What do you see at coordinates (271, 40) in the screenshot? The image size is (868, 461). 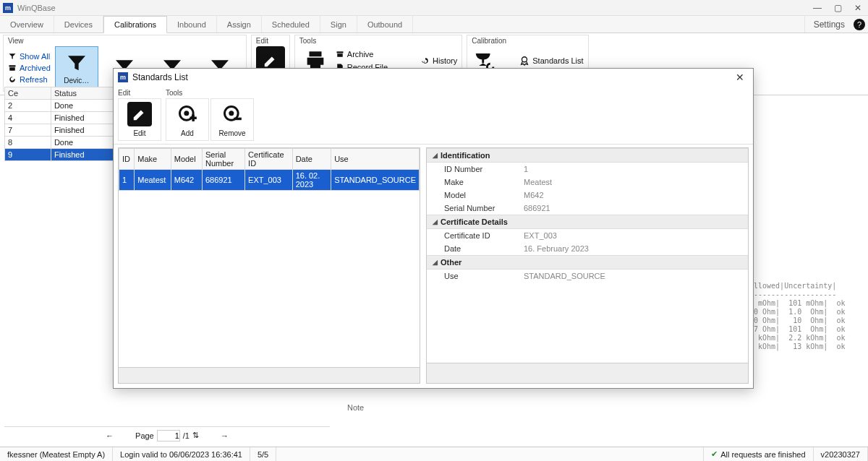 I see `ribbon-group-edit-title: Edit` at bounding box center [271, 40].